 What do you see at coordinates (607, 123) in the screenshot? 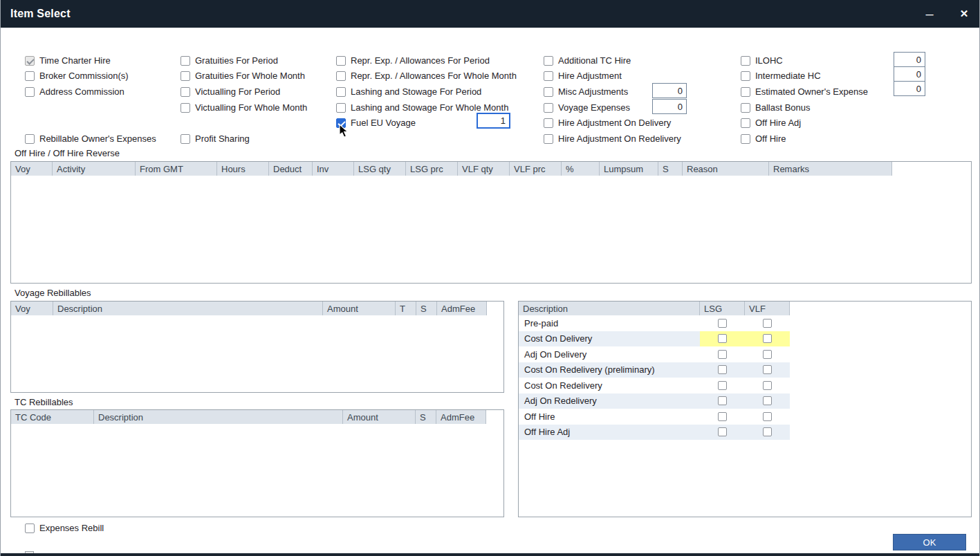
I see `checkbox-hire-adjustment-on-delivery: Hire Adjustment On Delivery` at bounding box center [607, 123].